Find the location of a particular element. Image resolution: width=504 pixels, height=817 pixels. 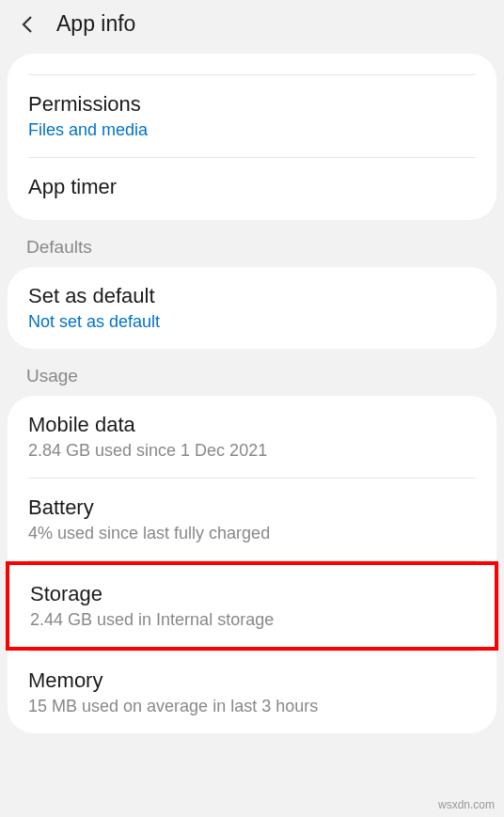

watermark: wsxdn.com is located at coordinates (466, 805).